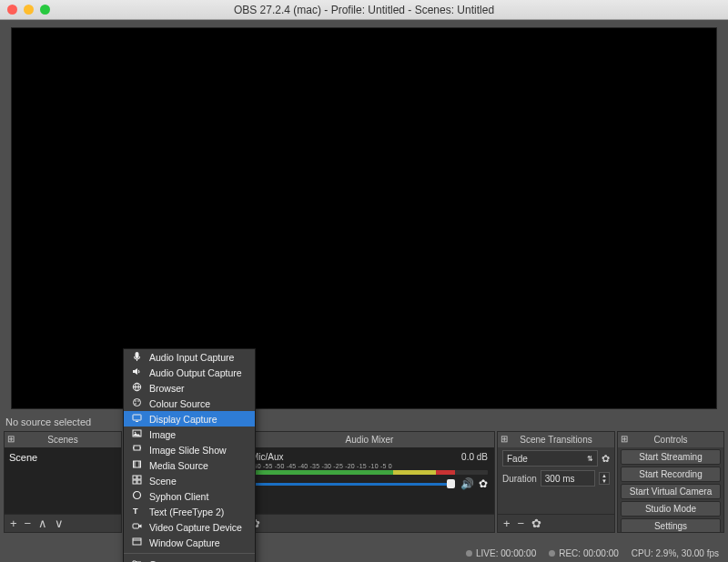 This screenshot has height=562, width=728. I want to click on transition-gear-icon: ✿, so click(606, 458).